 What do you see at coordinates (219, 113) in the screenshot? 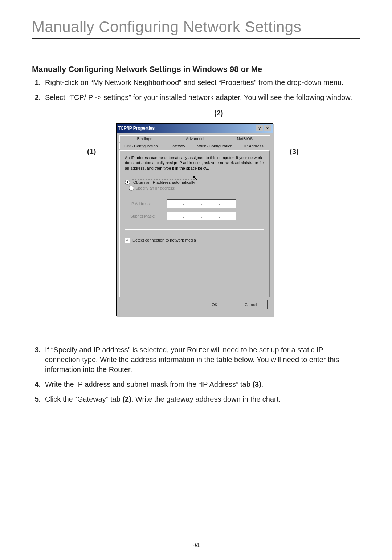
I see `callout-2: (2)` at bounding box center [219, 113].